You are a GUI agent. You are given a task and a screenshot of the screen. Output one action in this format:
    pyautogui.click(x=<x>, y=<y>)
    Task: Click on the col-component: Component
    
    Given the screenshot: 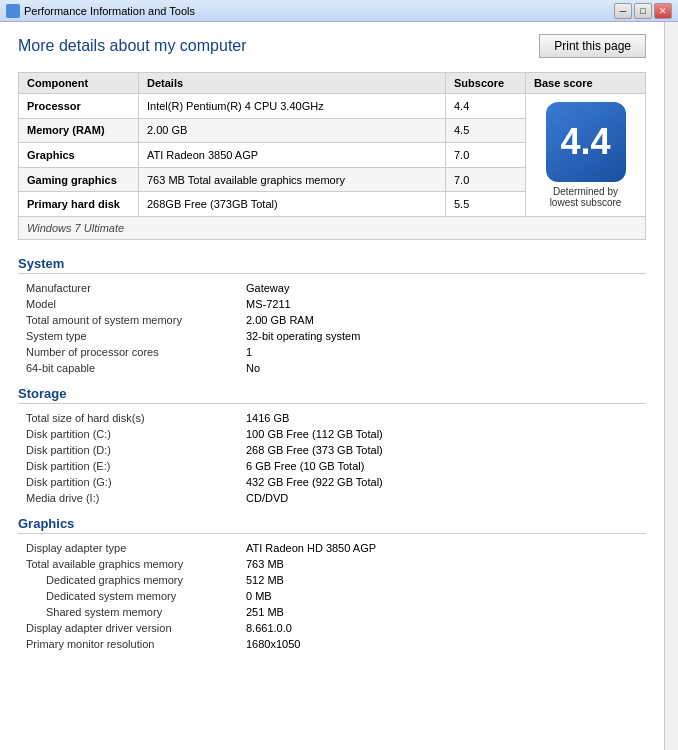 What is the action you would take?
    pyautogui.click(x=79, y=84)
    